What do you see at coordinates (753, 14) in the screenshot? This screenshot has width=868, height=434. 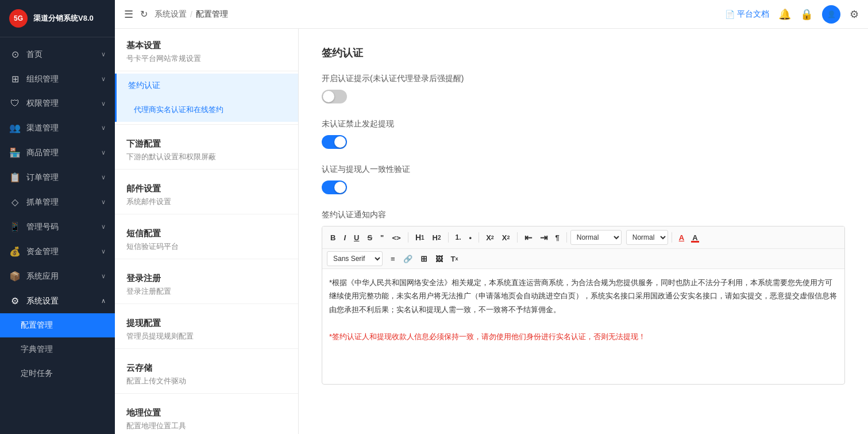 I see `platform-docs-label: 平台文档` at bounding box center [753, 14].